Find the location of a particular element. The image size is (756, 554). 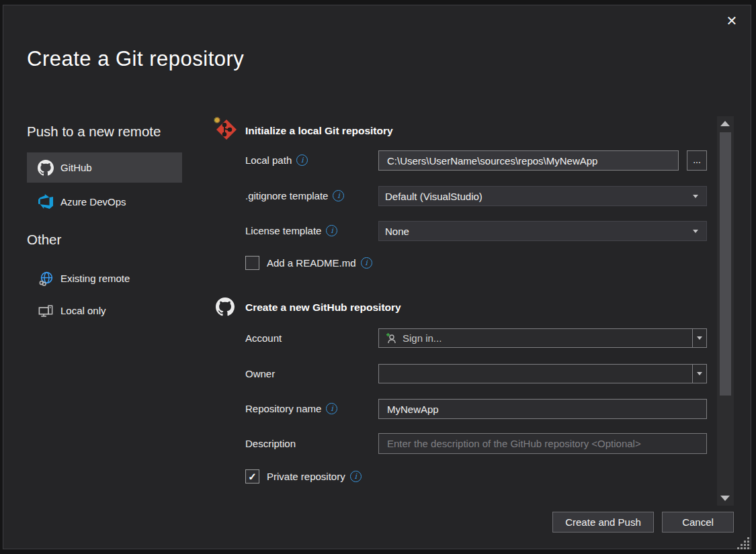

private-repository-label: Private repository i is located at coordinates (314, 477).